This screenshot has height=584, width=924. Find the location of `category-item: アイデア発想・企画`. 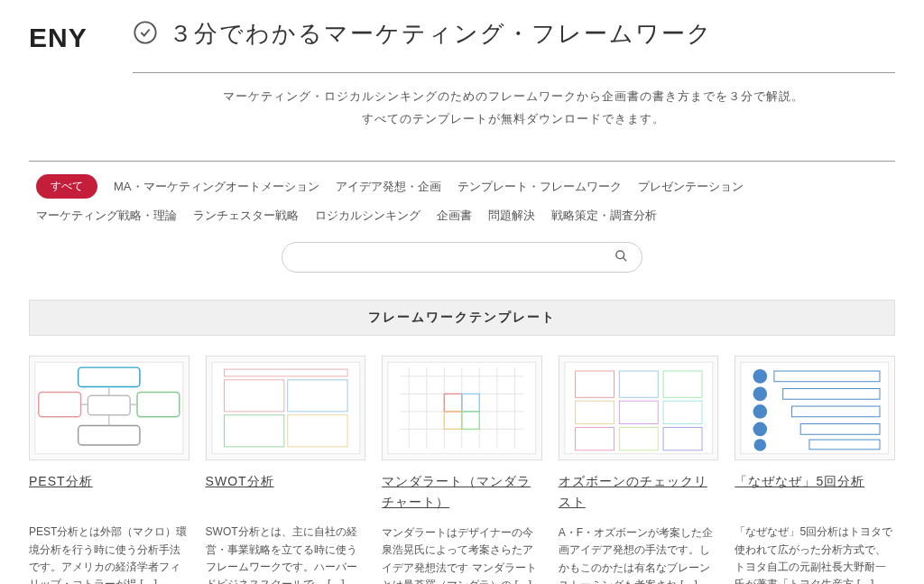

category-item: アイデア発想・企画 is located at coordinates (388, 187).